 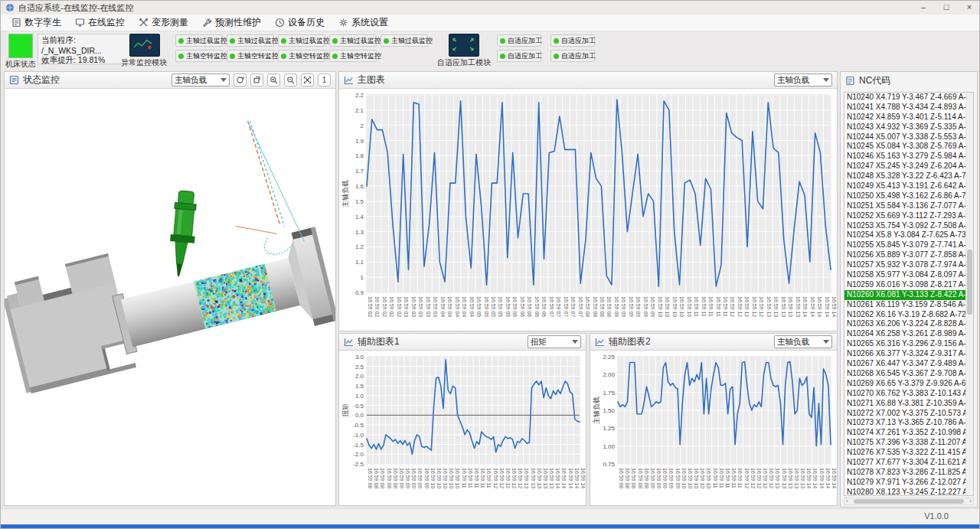 What do you see at coordinates (257, 80) in the screenshot?
I see `rotate-icon` at bounding box center [257, 80].